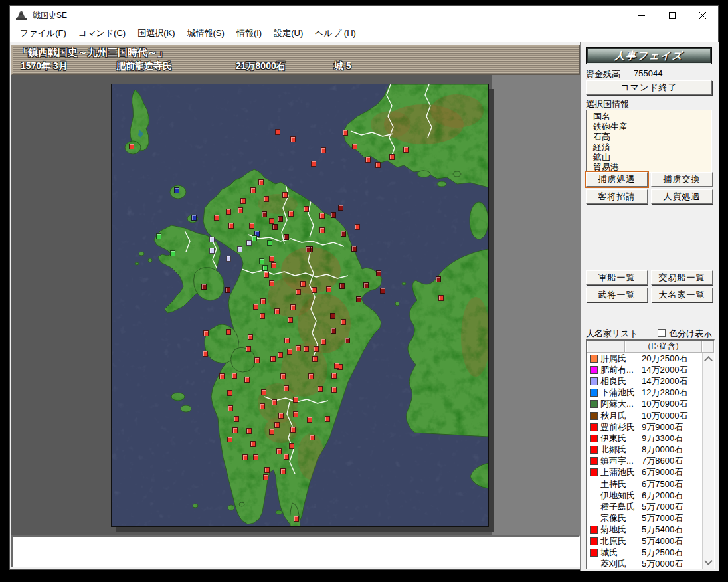 The image size is (728, 582). Describe the element at coordinates (652, 117) in the screenshot. I see `country-info-item-0: 国名` at that location.